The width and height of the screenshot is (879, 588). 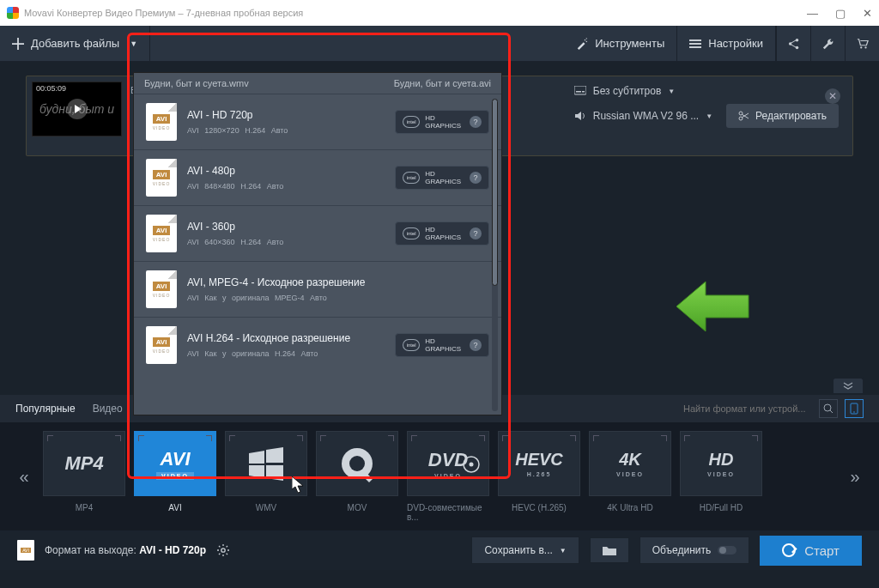 What do you see at coordinates (442, 345) in the screenshot?
I see `intel-hd-badge: intelHDGRAPHICS?` at bounding box center [442, 345].